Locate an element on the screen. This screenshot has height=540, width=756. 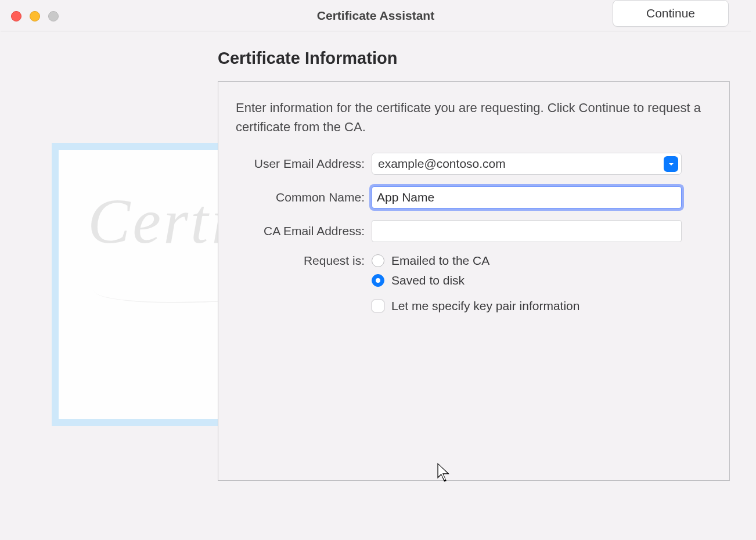
window-title: Certificate Assistant is located at coordinates (376, 16).